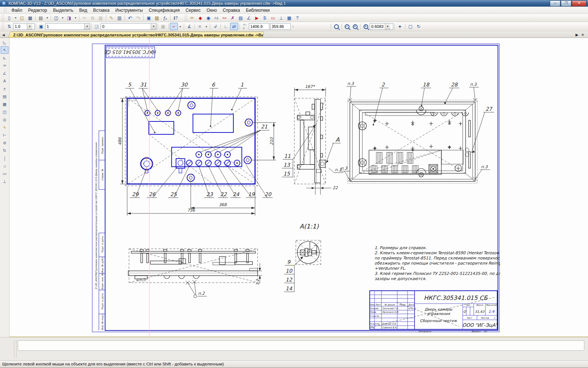 This screenshot has height=368, width=588. What do you see at coordinates (130, 85) in the screenshot?
I see `callout-5: 5` at bounding box center [130, 85].